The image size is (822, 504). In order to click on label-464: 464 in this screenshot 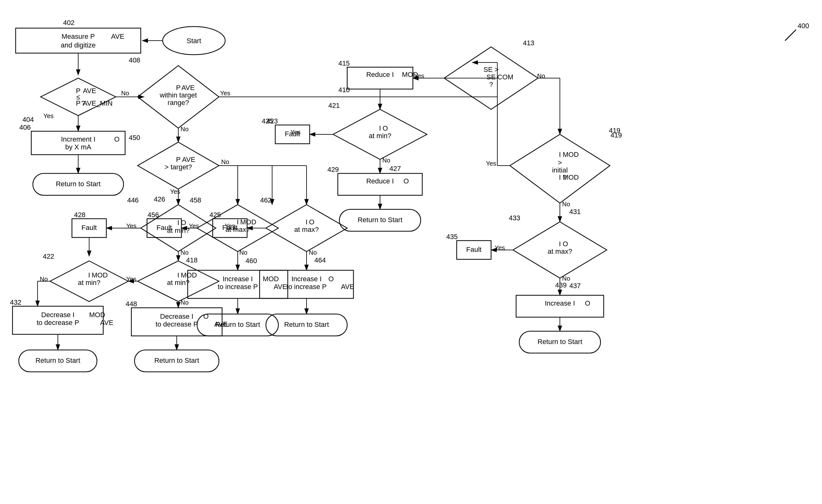, I will do `click(320, 260)`.